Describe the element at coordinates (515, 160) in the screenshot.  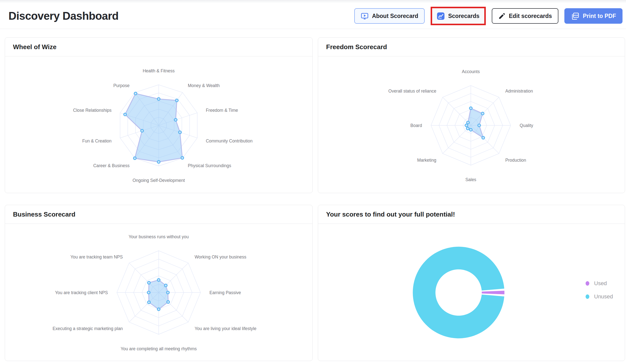
I see `radar-axis-label: Production` at that location.